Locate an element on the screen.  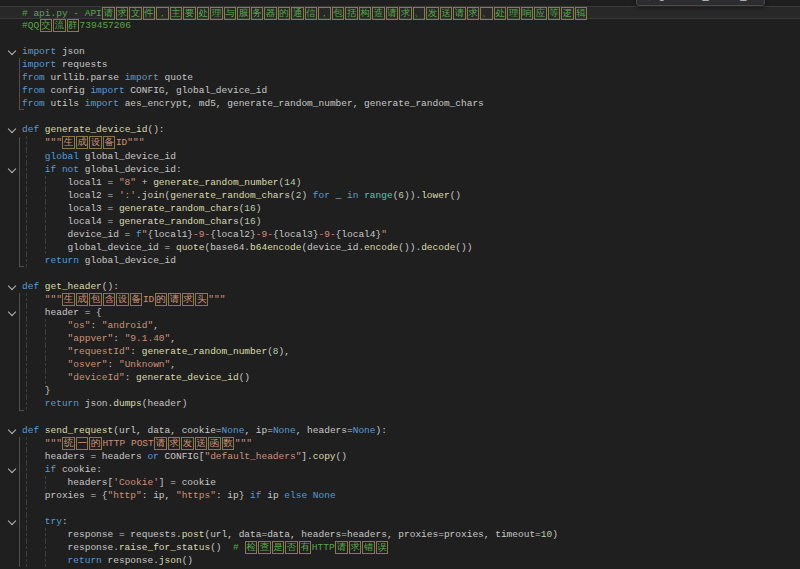
code-line: local1 = "8" + generate_random_number(14… is located at coordinates (400, 182).